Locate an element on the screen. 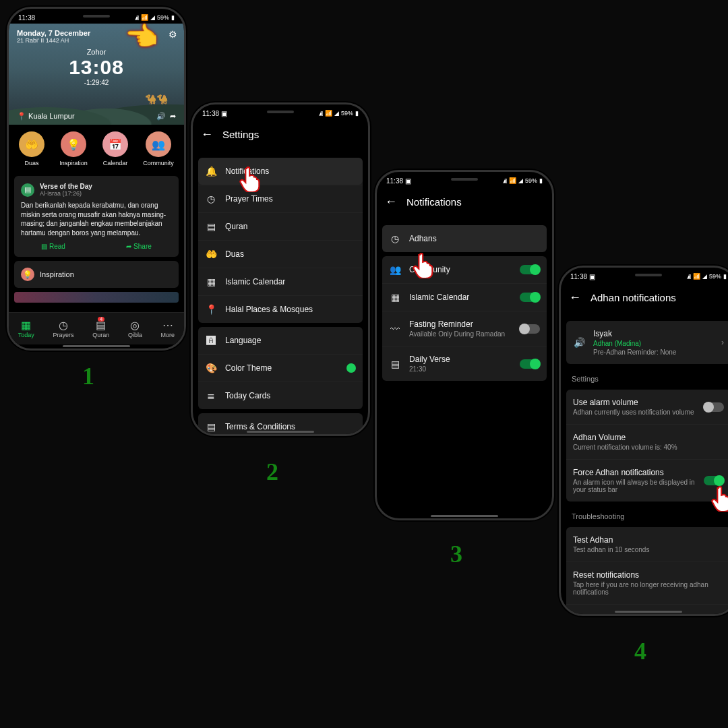 The image size is (728, 728). settings-row: Reset notificationsTap here if you are n… is located at coordinates (647, 582).